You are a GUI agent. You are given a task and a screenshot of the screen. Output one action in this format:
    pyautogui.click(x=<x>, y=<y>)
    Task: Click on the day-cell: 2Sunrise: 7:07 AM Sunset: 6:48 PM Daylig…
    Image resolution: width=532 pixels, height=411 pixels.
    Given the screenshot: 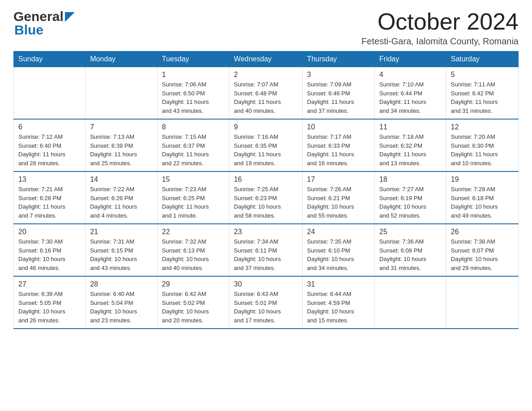 What is the action you would take?
    pyautogui.click(x=266, y=93)
    